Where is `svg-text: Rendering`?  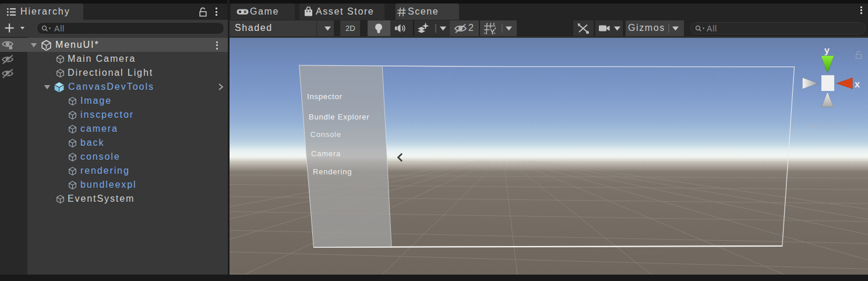 svg-text: Rendering is located at coordinates (332, 171).